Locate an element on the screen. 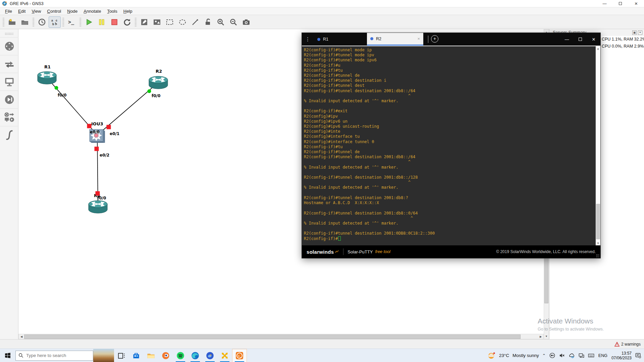 The width and height of the screenshot is (644, 362). terminal-scroll-down-icon: ∨ is located at coordinates (598, 243).